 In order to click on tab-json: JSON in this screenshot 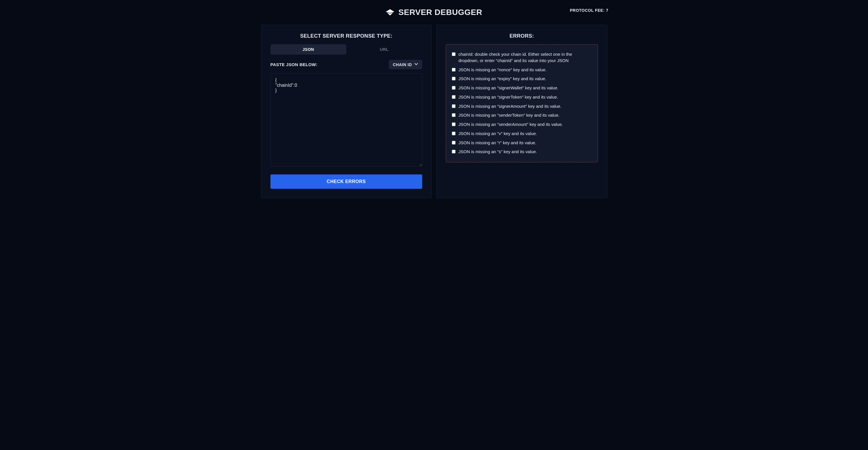, I will do `click(309, 49)`.